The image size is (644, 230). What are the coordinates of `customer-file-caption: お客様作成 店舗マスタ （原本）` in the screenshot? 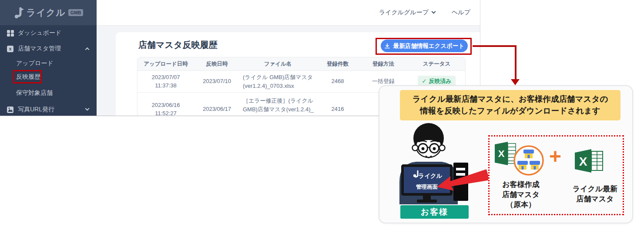 It's located at (521, 195).